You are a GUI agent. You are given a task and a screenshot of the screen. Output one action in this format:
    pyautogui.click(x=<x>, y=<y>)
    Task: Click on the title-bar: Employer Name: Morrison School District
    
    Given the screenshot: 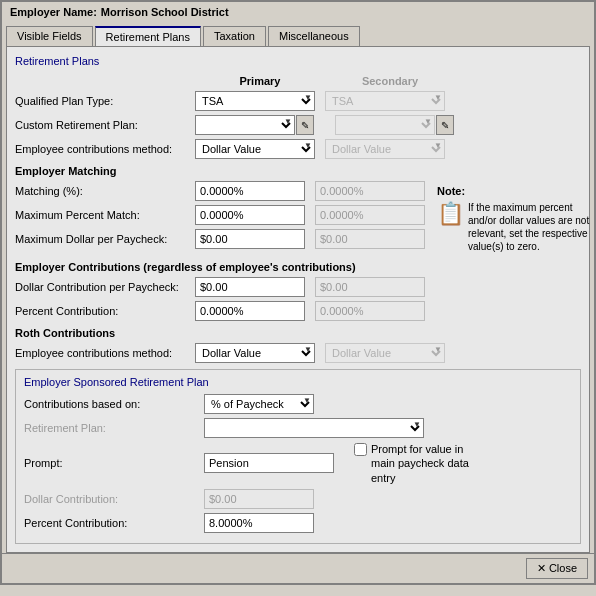 What is the action you would take?
    pyautogui.click(x=298, y=12)
    